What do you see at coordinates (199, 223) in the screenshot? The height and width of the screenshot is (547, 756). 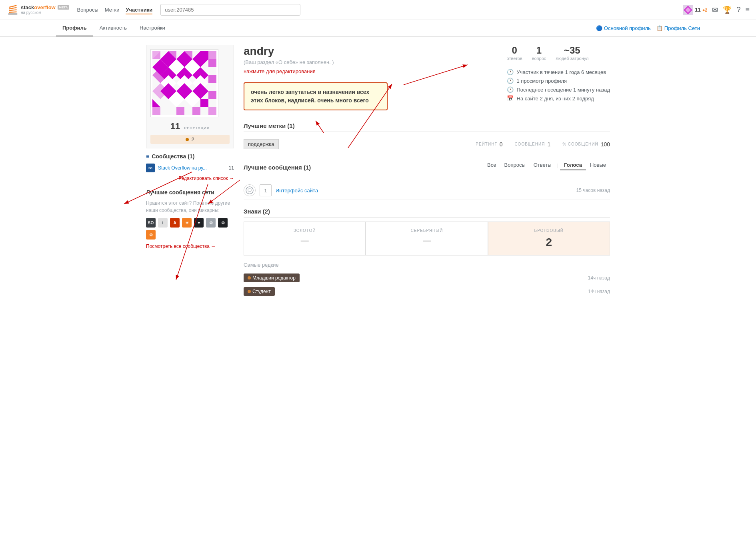 I see `ci-dark-icon: ✦` at bounding box center [199, 223].